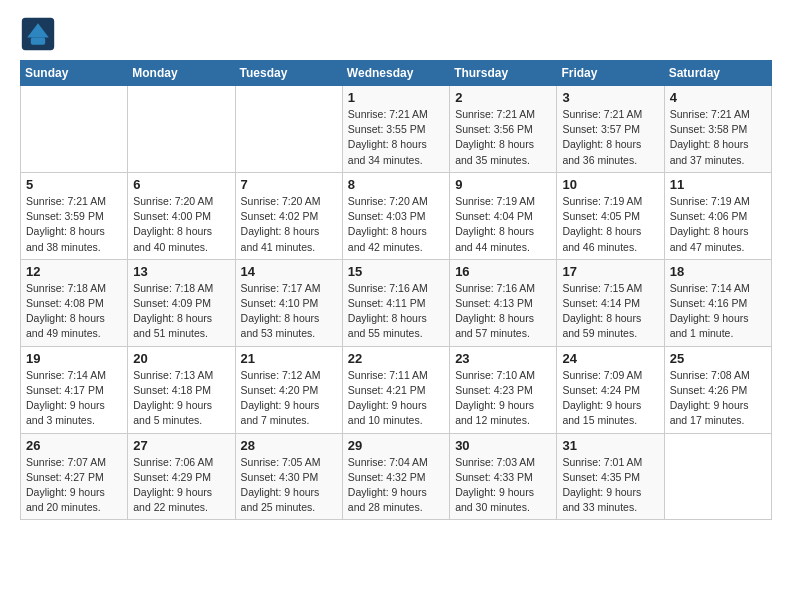 The height and width of the screenshot is (612, 792). Describe the element at coordinates (503, 446) in the screenshot. I see `day-number: 30` at that location.